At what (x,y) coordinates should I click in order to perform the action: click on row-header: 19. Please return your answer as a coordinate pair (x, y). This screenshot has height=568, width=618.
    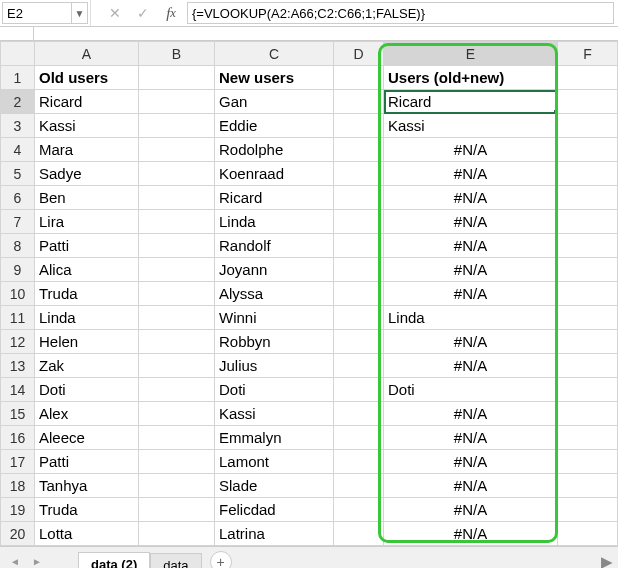
    Looking at the image, I should click on (18, 510).